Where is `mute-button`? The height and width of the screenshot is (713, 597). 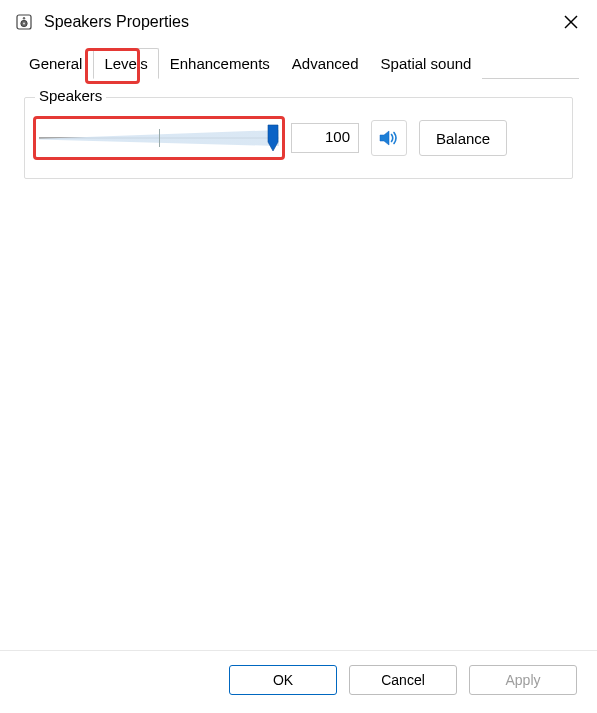 mute-button is located at coordinates (389, 138).